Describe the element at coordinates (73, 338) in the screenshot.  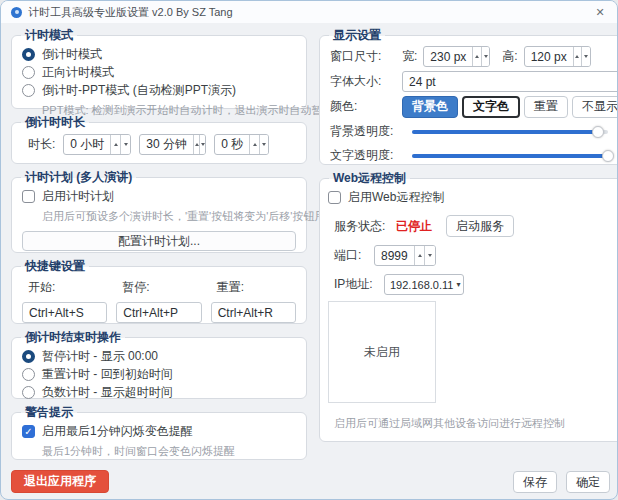
I see `end-action-title: 倒计时结束时操作` at that location.